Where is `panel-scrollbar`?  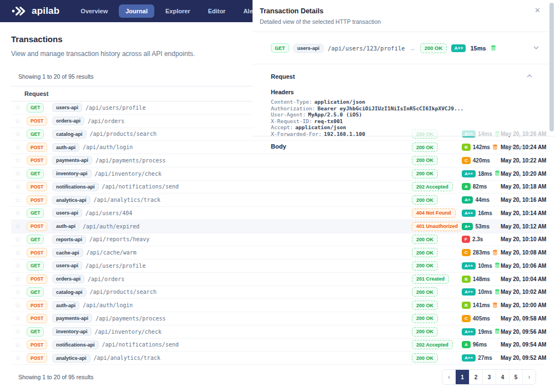
panel-scrollbar is located at coordinates (552, 67).